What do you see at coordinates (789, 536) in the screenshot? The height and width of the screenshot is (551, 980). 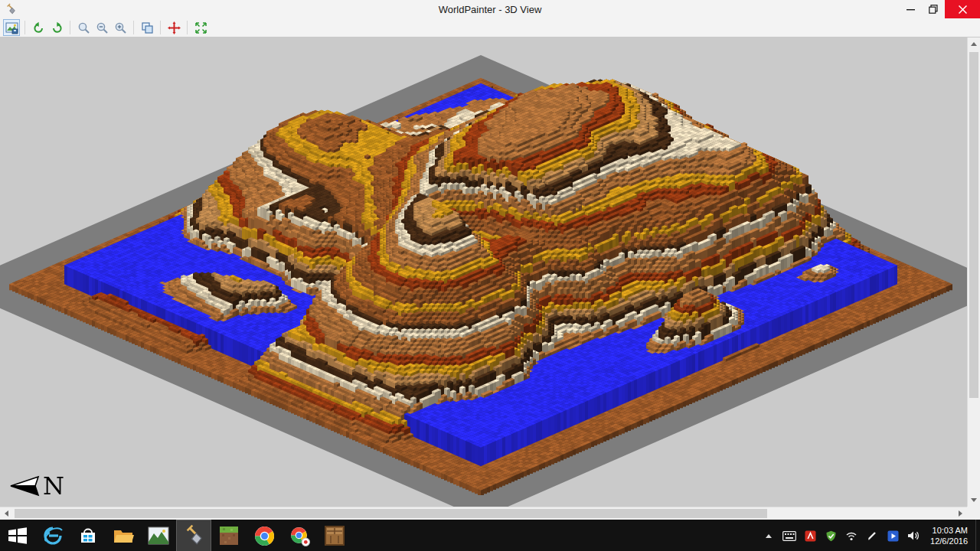 I see `keyboard-icon` at bounding box center [789, 536].